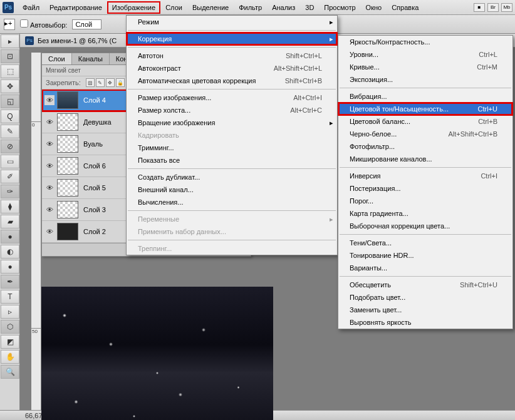 This screenshot has width=515, height=420. Describe the element at coordinates (93, 232) in the screenshot. I see `layer-name: Слой 2` at that location.